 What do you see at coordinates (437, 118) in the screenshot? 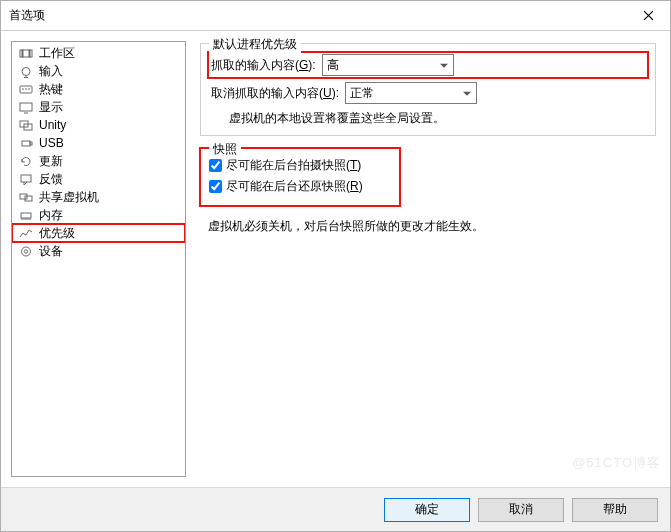
I see `priority-note: 虚拟机的本地设置将覆盖这些全局设置。` at bounding box center [437, 118].